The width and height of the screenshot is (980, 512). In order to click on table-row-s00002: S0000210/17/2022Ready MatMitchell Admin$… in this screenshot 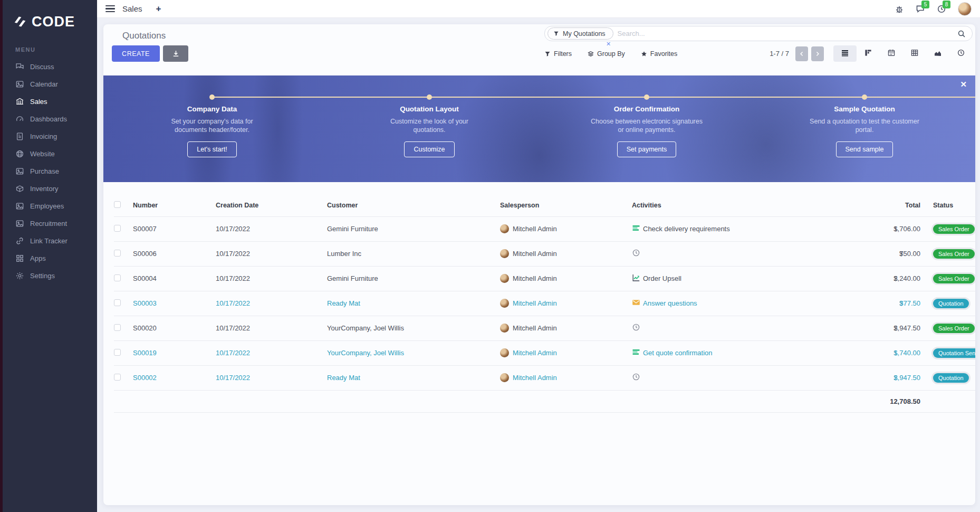, I will do `click(544, 378)`.